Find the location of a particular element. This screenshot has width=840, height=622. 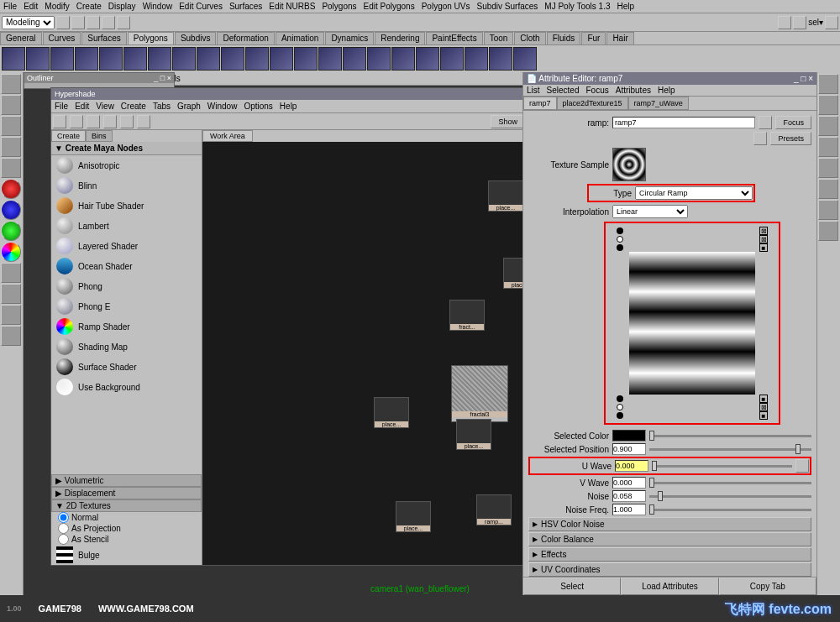

rotate-tool is located at coordinates (11, 147).